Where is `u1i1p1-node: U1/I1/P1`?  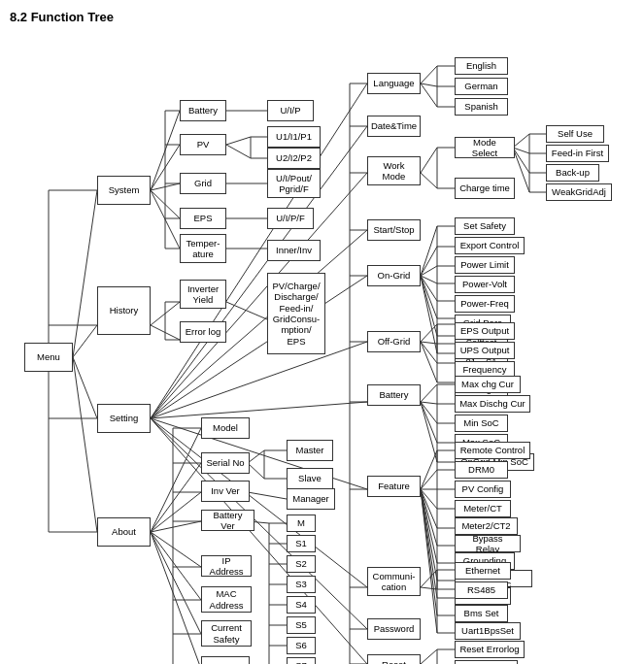 u1i1p1-node: U1/I1/P1 is located at coordinates (293, 137).